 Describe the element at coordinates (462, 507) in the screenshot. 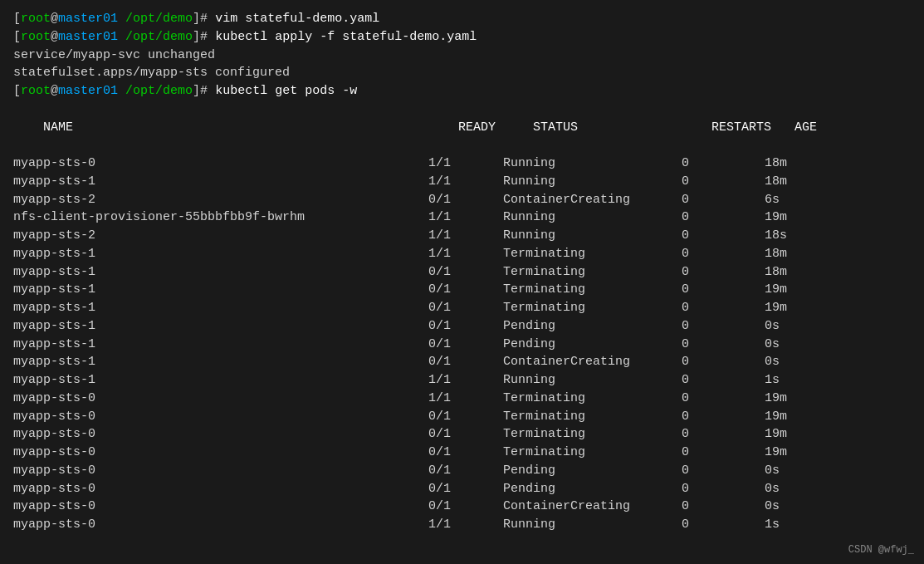

I see `table-row: myapp-sts-00/1ContainerCreating00s` at that location.